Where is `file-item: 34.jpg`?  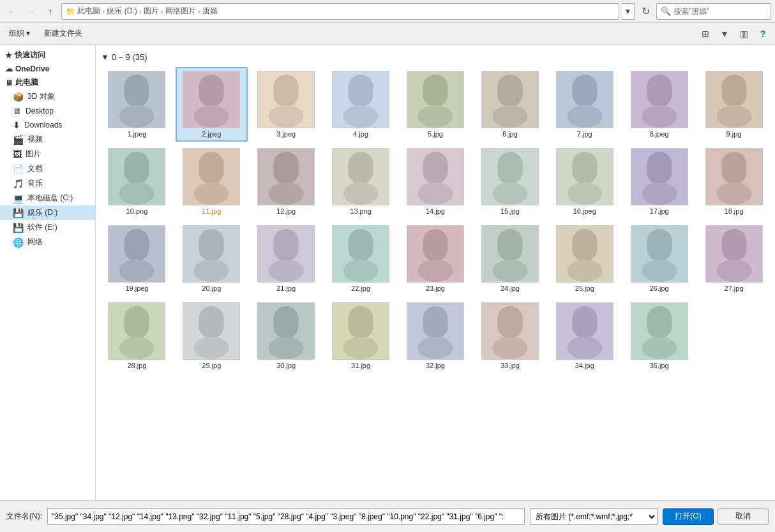
file-item: 34.jpg is located at coordinates (585, 336).